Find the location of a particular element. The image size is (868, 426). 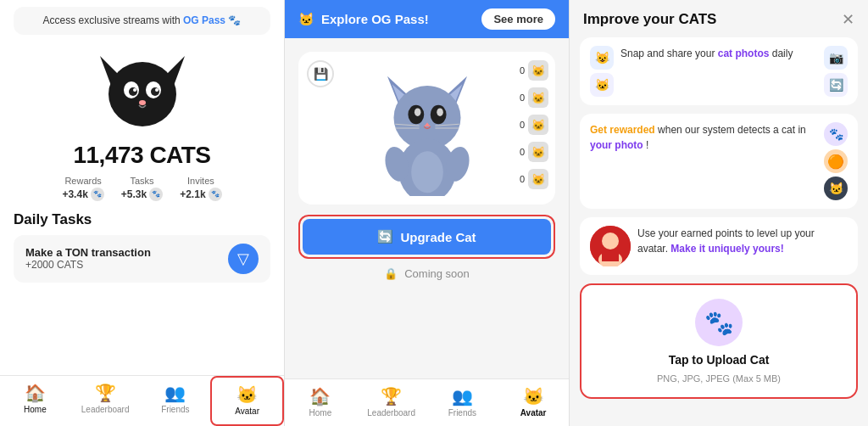

nav-home: 🏠 Home is located at coordinates (36, 401).